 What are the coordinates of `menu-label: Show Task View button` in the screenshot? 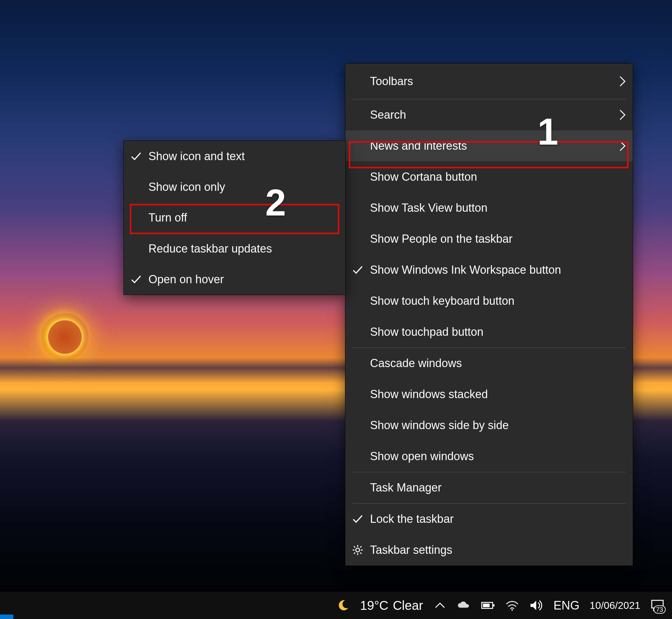 It's located at (496, 208).